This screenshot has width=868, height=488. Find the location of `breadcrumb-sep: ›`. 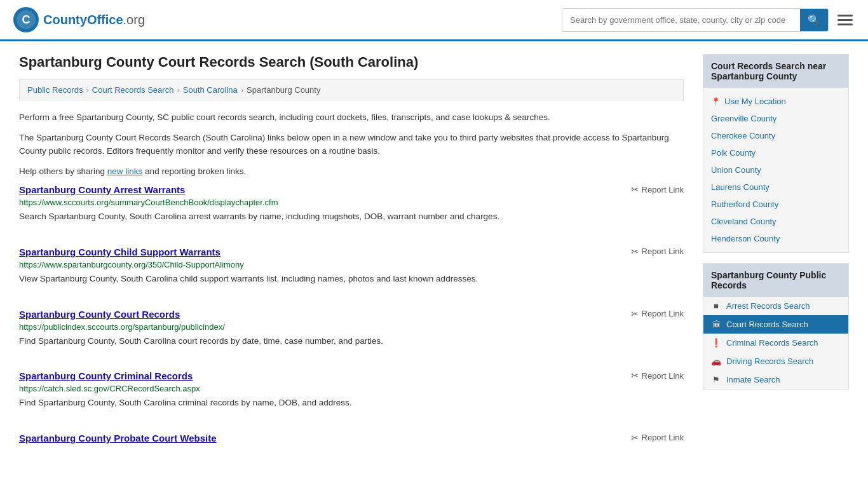

breadcrumb-sep: › is located at coordinates (87, 90).